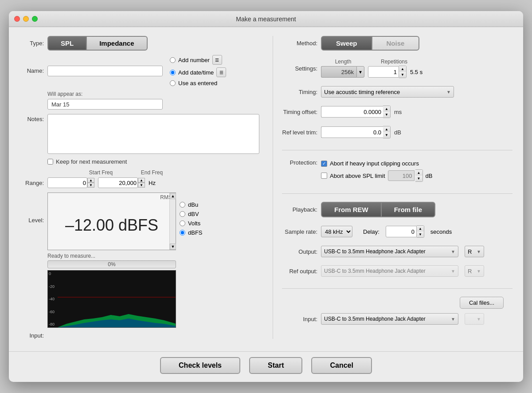 This screenshot has height=393, width=532. What do you see at coordinates (420, 229) in the screenshot?
I see `delay-up: ▲` at bounding box center [420, 229].